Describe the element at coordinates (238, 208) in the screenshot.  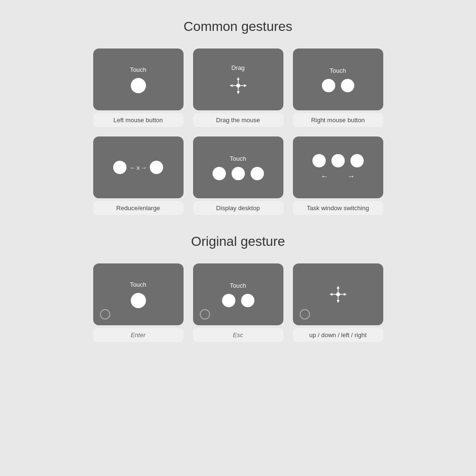
I see `label-display-desktop: Display desktop` at that location.